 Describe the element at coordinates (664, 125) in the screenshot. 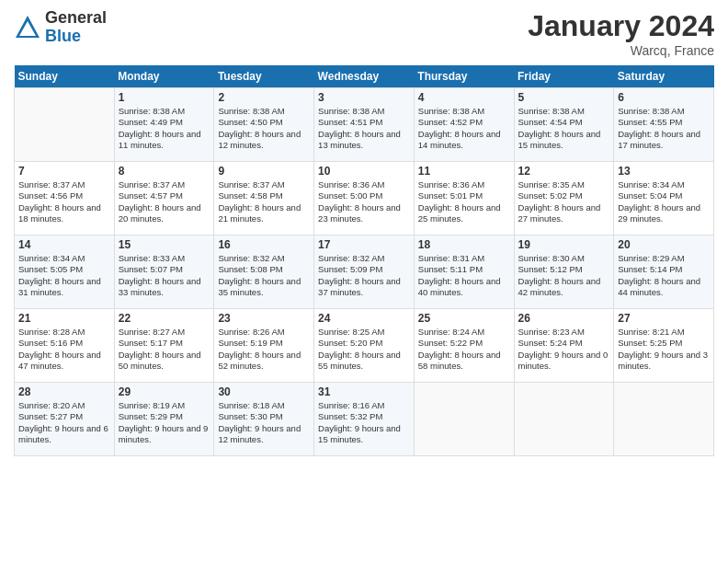

I see `calendar-cell: 6Sunrise: 8:38 AM Sunset: 4:55 PM Daylig…` at that location.